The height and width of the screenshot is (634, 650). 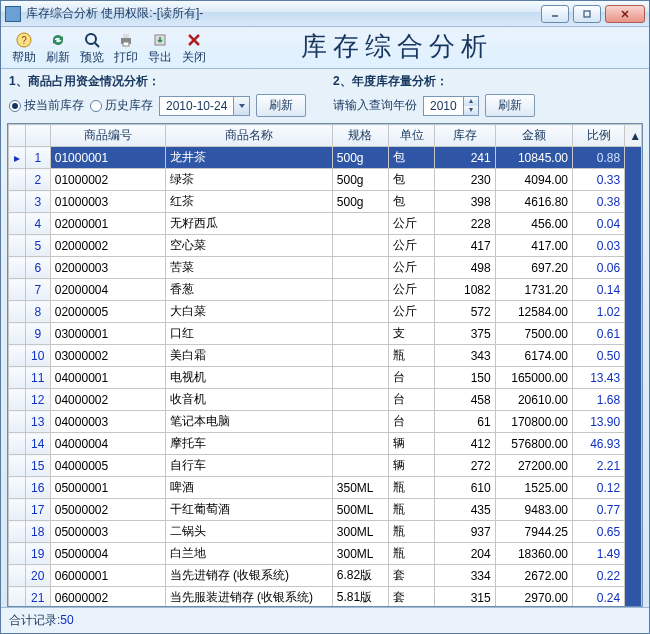 What do you see at coordinates (325, 108) in the screenshot?
I see `filters-row2: 按当前库存 历史库存 2010-10-24 刷新 请输入查询年份 2010 刷新` at bounding box center [325, 108].